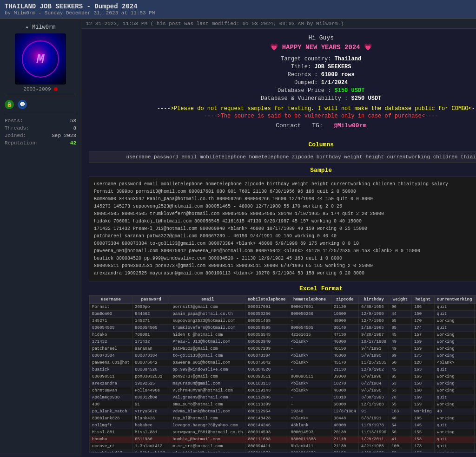 The width and height of the screenshot is (476, 457). What do you see at coordinates (345, 356) in the screenshot?
I see `table-cell: 46000` at bounding box center [345, 356].